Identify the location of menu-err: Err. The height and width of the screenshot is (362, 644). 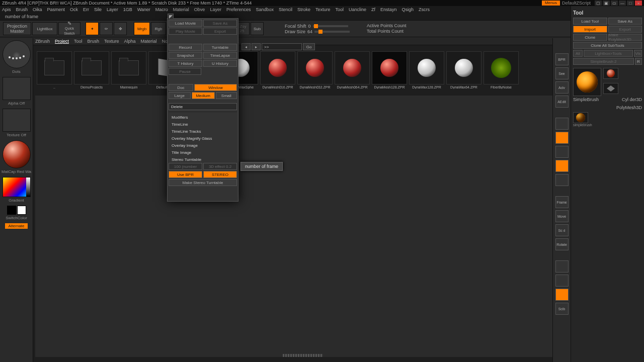
(86, 10).